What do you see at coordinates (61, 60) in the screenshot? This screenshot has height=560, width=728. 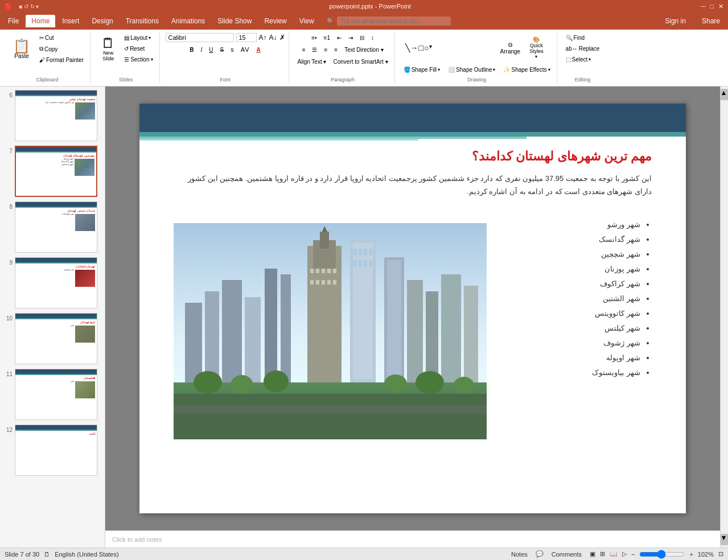 I see `format-painter-button: 🖌Format Painter` at bounding box center [61, 60].